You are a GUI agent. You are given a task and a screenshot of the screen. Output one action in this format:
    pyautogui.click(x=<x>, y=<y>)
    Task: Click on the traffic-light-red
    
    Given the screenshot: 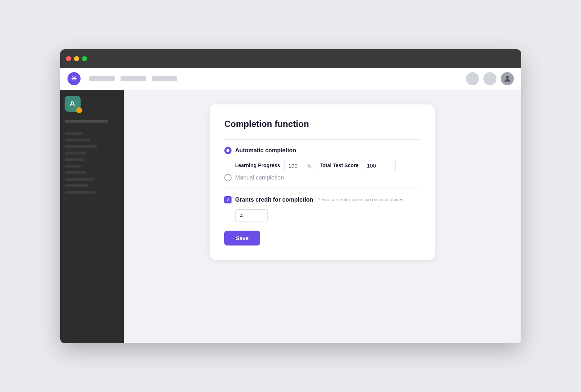 What is the action you would take?
    pyautogui.click(x=69, y=59)
    